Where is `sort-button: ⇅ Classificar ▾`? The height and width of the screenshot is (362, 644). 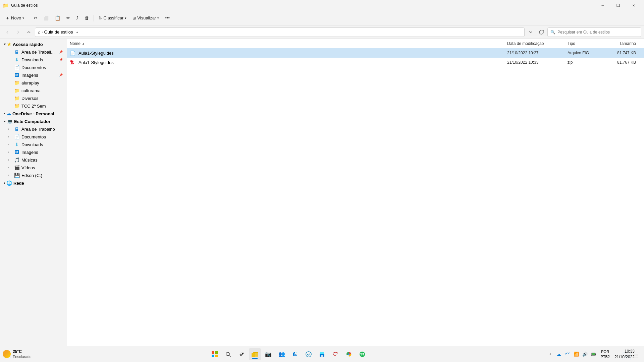 sort-button: ⇅ Classificar ▾ is located at coordinates (113, 18).